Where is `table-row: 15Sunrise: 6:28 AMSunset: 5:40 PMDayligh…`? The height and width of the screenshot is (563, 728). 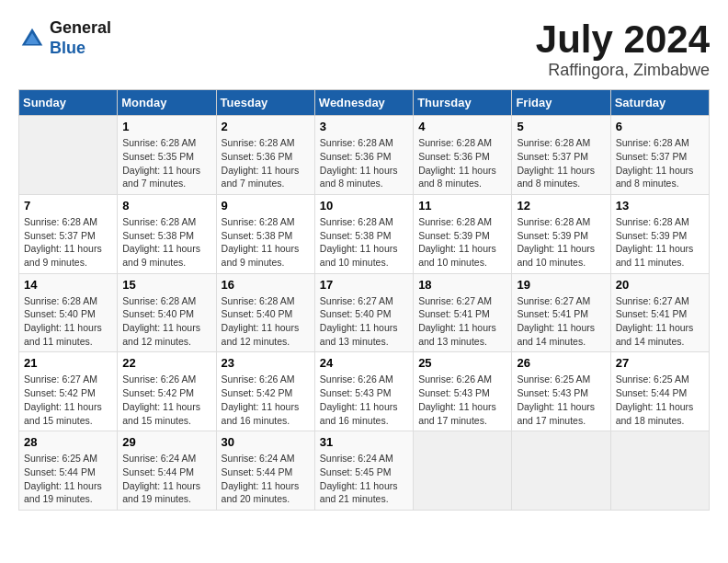 table-row: 15Sunrise: 6:28 AMSunset: 5:40 PMDayligh… is located at coordinates (167, 313).